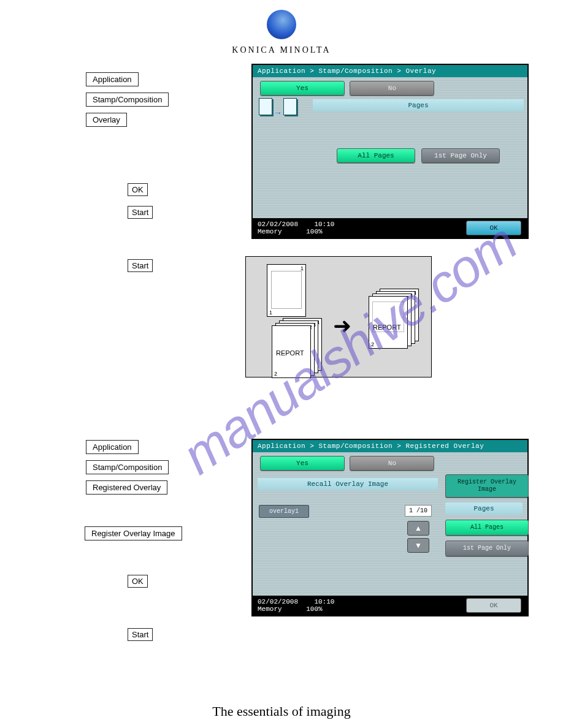  I want to click on nav2-box-stamp-composition: Stamp/Composition, so click(128, 467).